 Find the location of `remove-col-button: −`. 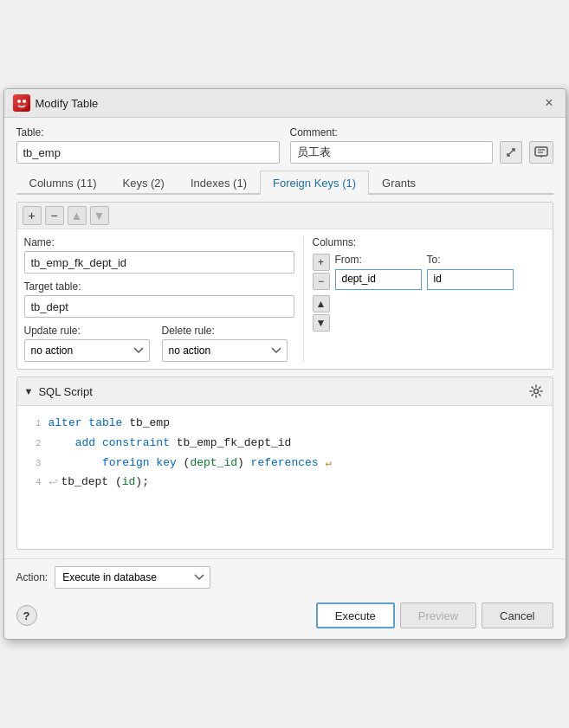

remove-col-button: − is located at coordinates (321, 281).